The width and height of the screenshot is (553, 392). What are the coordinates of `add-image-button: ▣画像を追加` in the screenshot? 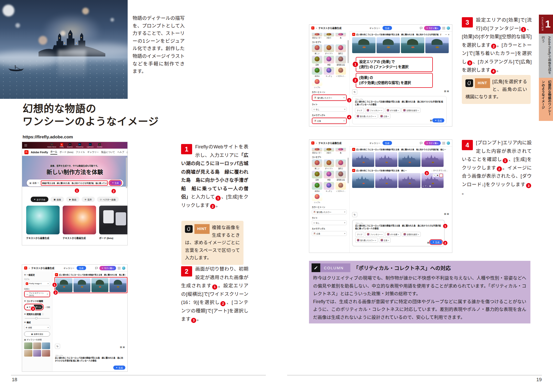 It's located at (37, 334).